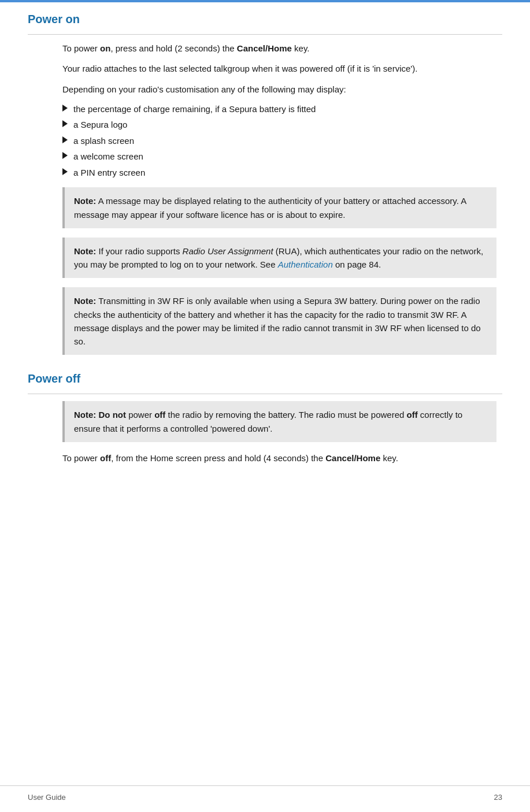  Describe the element at coordinates (140, 415) in the screenshot. I see `power-off-mid: power` at that location.